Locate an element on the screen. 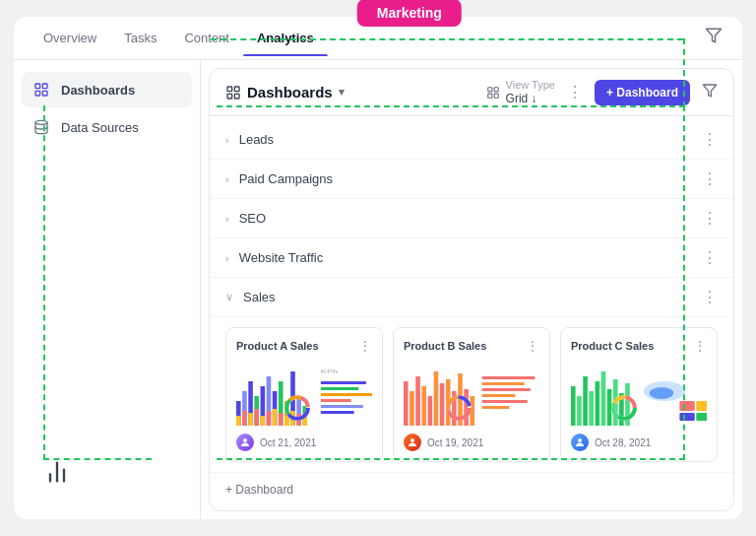  view-type-control: View Type Grid ↓ is located at coordinates (521, 93).